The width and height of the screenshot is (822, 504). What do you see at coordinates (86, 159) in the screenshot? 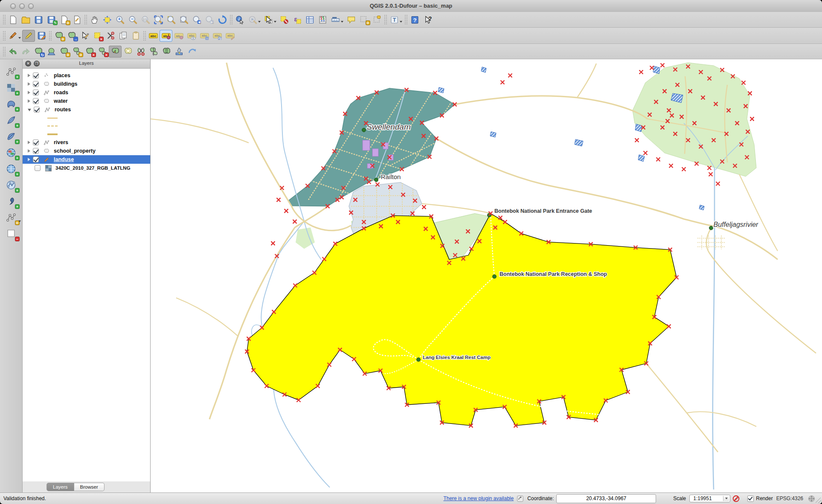
I see `layer-row-landuse: landuse` at bounding box center [86, 159].